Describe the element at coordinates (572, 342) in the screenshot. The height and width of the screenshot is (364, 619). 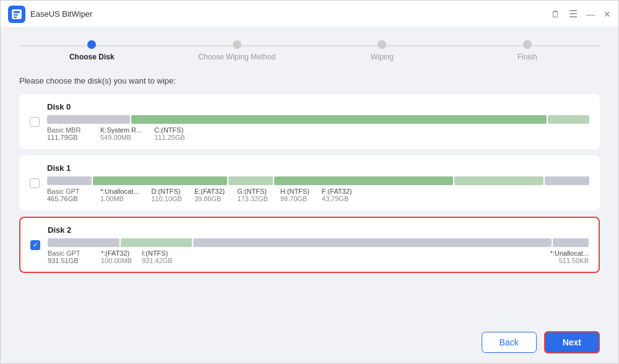
I see `next-button: Next` at that location.